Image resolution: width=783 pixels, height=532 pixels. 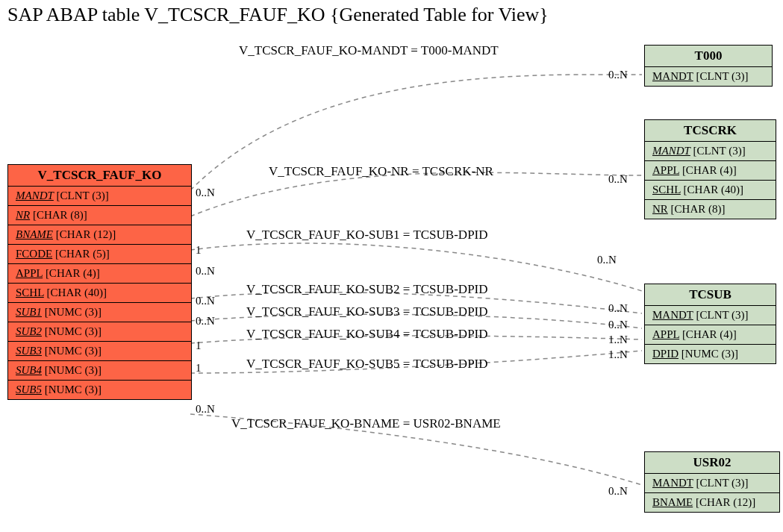 What do you see at coordinates (100, 389) in the screenshot?
I see `entity-main-row: SUB5 [NUMC (3)]` at bounding box center [100, 389].